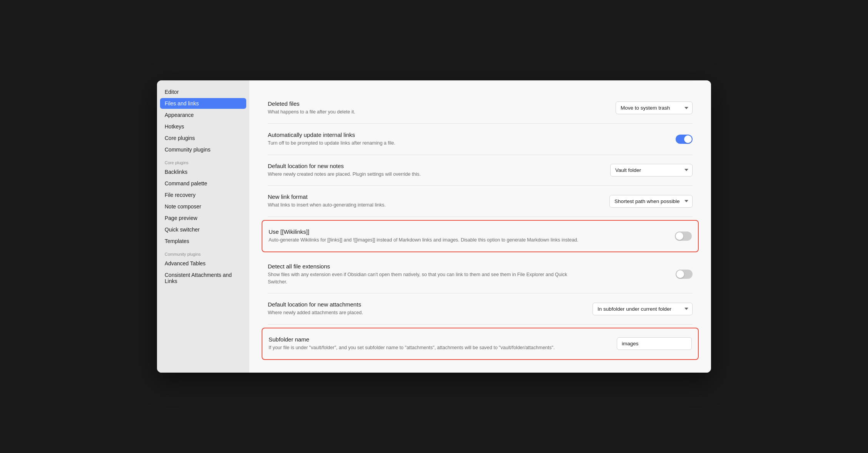  What do you see at coordinates (426, 205) in the screenshot?
I see `new-link-format-description: What links to insert when auto-generatin…` at bounding box center [426, 205].